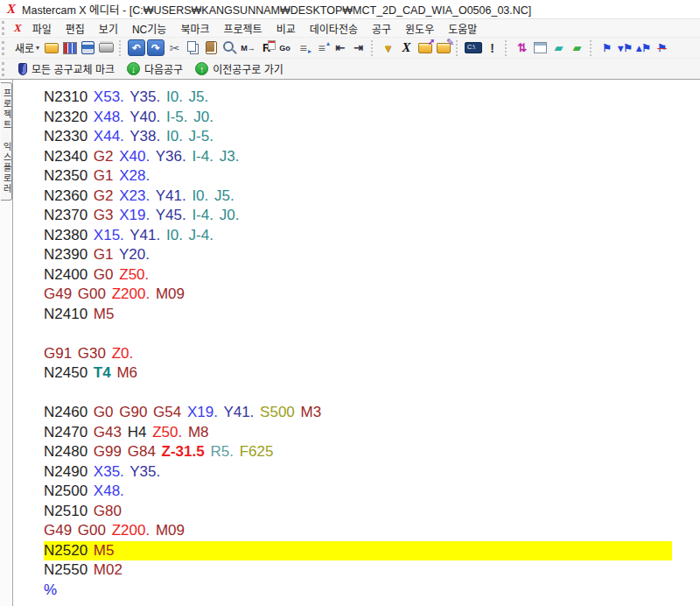 This screenshot has width=700, height=606. I want to click on next-tool-button: ↓다음공구, so click(155, 68).